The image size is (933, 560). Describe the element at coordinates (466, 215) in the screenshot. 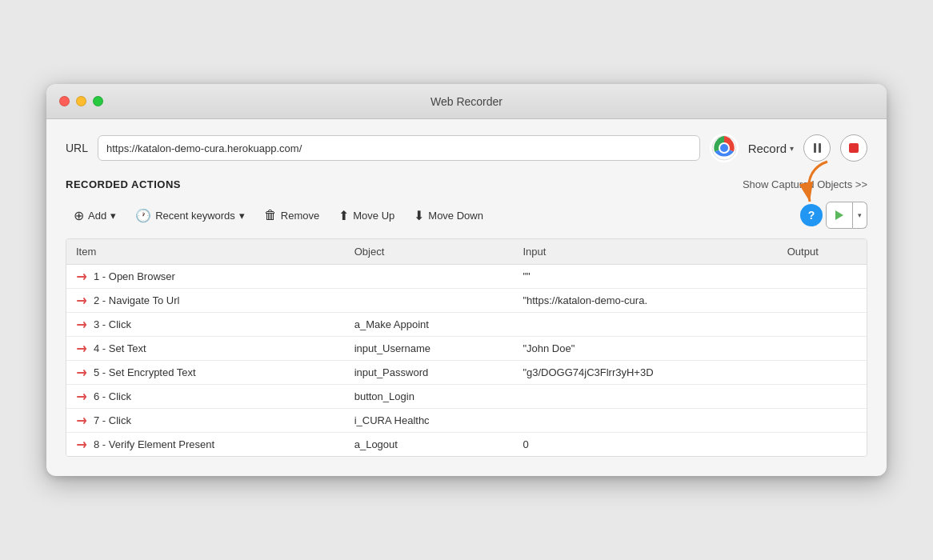

I see `action-toolbar: ⊕ Add ▾ 🕐 Recent keywords ▾ 🗑 Remove ⬆ M…` at that location.